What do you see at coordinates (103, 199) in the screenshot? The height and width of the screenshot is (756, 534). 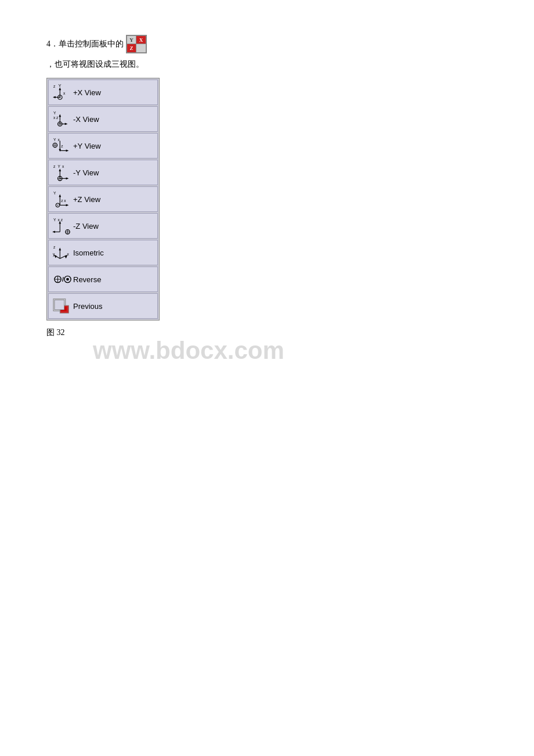 I see `view-panel: z Y x +X View Y x z` at bounding box center [103, 199].